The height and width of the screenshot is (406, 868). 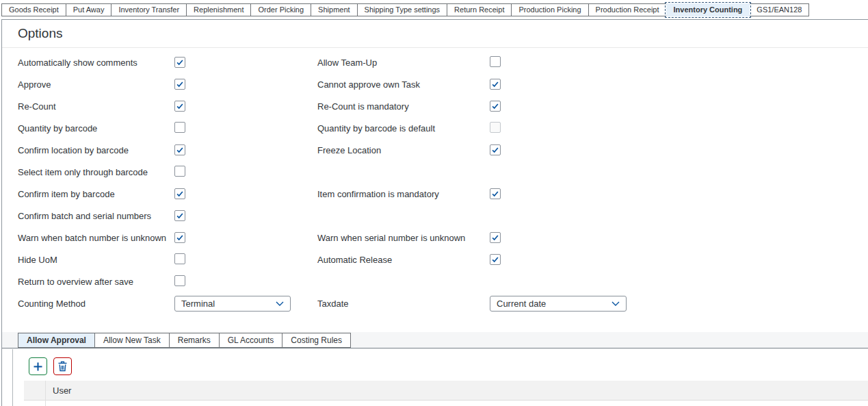 I want to click on select-value: Terminal, so click(x=198, y=304).